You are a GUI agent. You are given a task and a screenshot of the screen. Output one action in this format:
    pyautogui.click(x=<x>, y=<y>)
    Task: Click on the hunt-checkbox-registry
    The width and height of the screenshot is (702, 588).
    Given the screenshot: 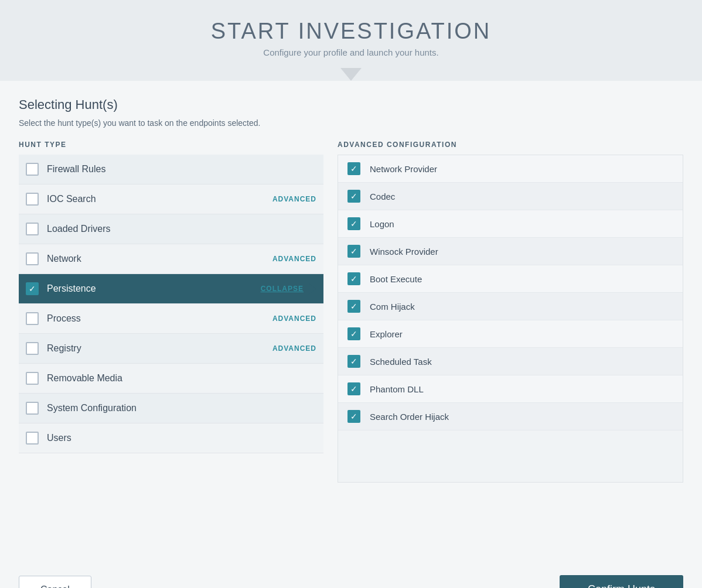 What is the action you would take?
    pyautogui.click(x=32, y=348)
    